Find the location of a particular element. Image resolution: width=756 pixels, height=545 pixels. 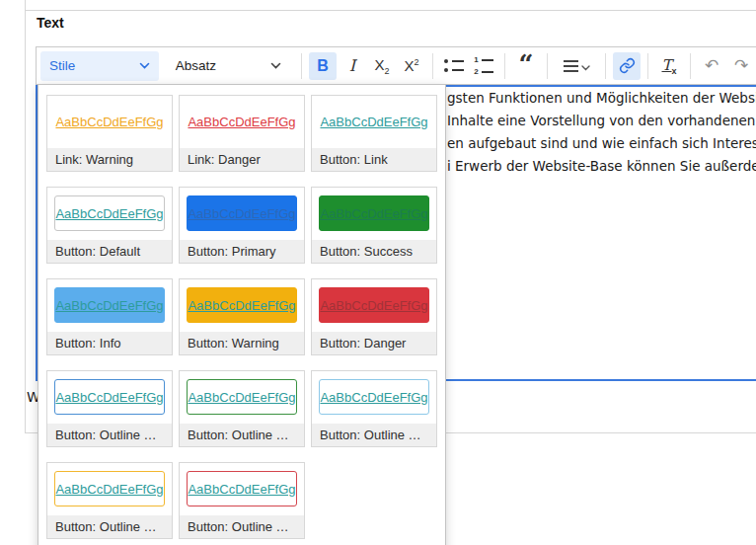

italic-button: I is located at coordinates (352, 66).